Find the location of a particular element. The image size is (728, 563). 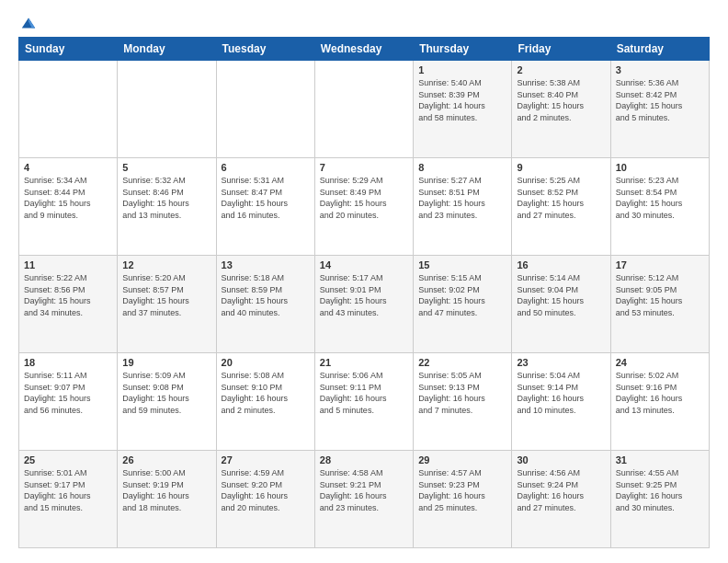

day-number: 31 is located at coordinates (660, 460).